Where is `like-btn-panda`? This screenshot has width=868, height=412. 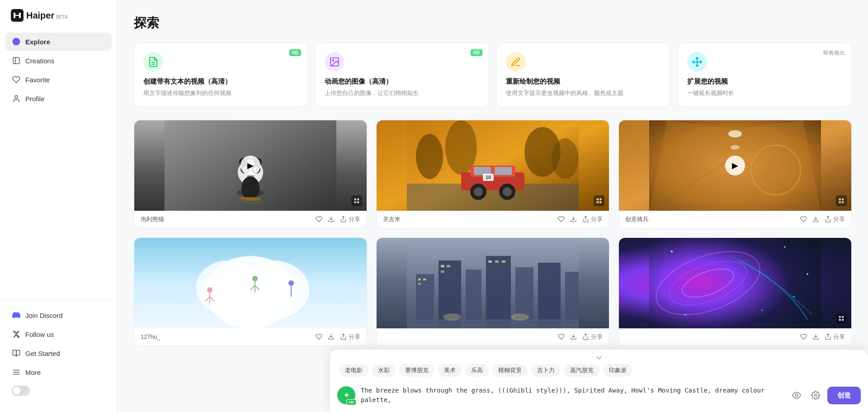
like-btn-panda is located at coordinates (319, 219).